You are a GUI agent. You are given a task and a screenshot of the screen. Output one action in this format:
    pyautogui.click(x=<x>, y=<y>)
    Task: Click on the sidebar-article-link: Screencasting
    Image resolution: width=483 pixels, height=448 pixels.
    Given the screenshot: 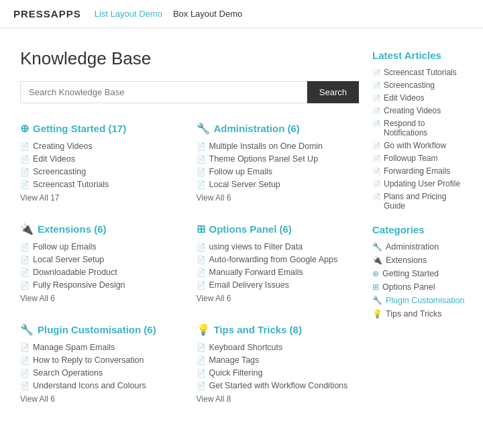 What is the action you would take?
    pyautogui.click(x=409, y=85)
    